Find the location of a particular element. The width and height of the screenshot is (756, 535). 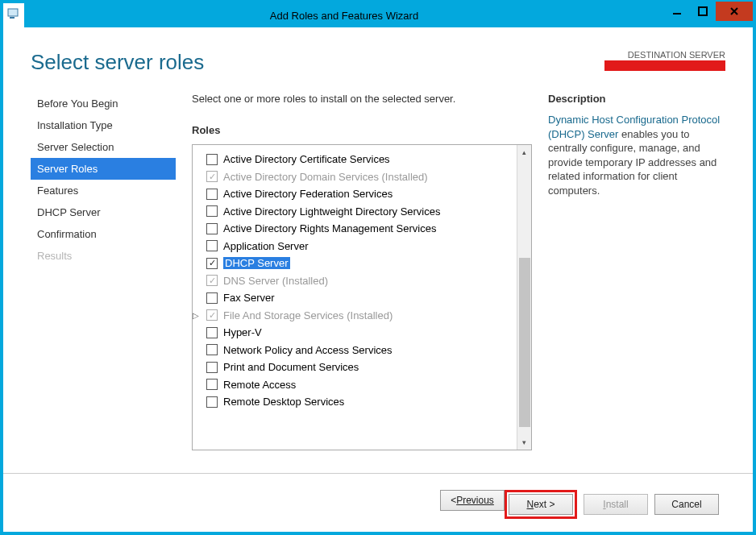

role-item-ad-rights-management: Active Directory Rights Management Servi… is located at coordinates (359, 229).